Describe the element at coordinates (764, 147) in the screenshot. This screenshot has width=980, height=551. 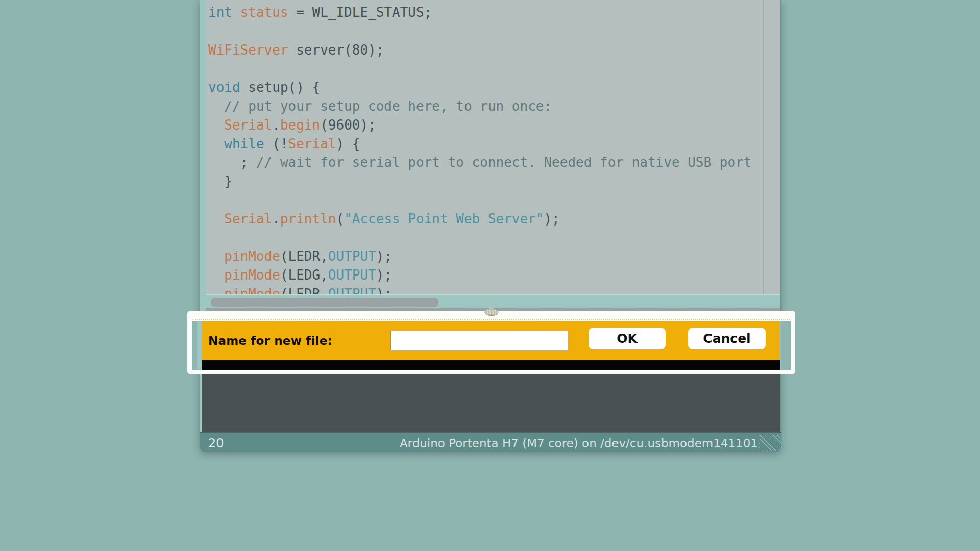
I see `print-margin-guide` at that location.